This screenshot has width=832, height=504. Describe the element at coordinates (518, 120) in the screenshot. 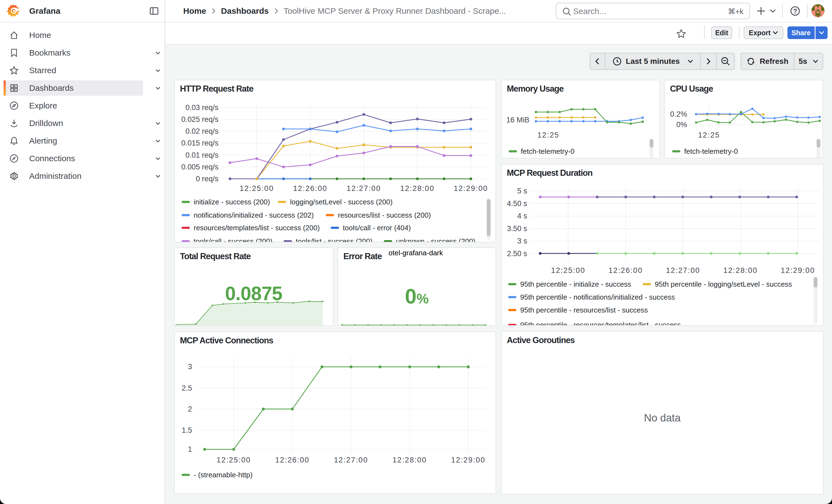

I see `svg-text: 16 MiB` at that location.